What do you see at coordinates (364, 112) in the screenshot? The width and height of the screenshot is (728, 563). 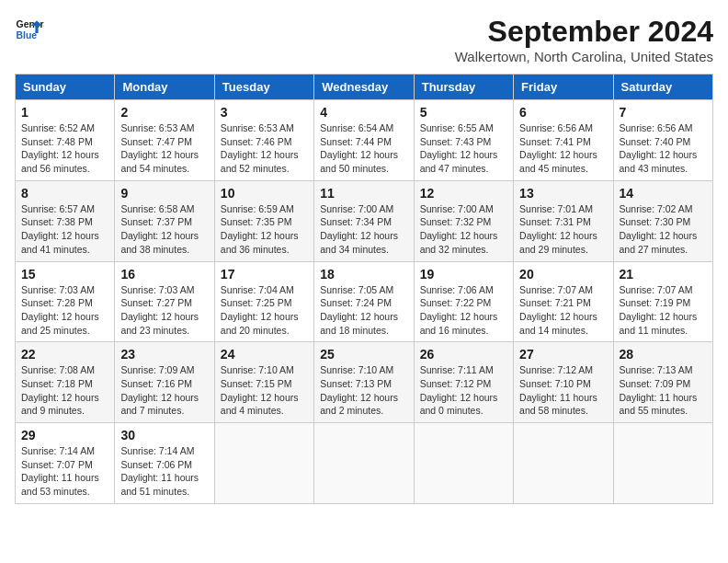 I see `day-number: 4` at bounding box center [364, 112].